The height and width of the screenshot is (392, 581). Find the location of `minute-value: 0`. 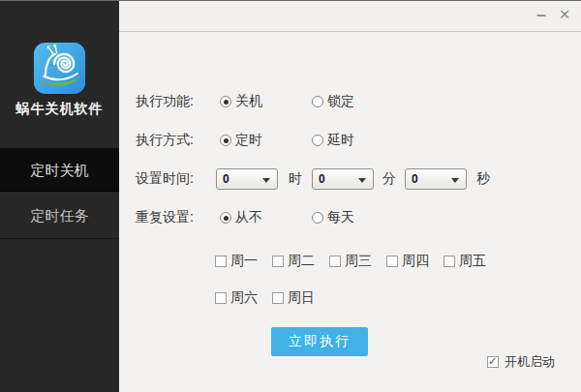

minute-value: 0 is located at coordinates (320, 179).